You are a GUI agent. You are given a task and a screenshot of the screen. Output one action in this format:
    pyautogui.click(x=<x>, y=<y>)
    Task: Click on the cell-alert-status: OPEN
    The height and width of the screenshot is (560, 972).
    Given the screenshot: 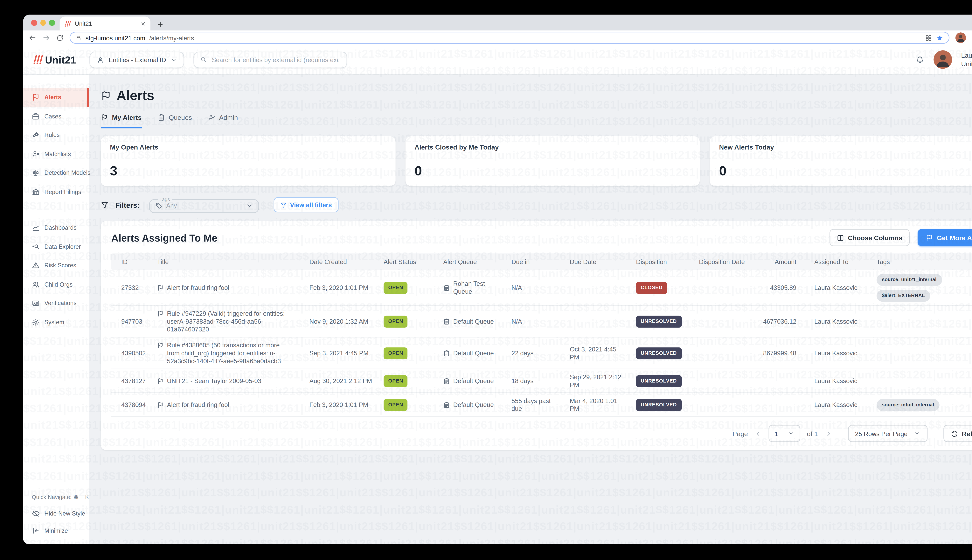 What is the action you would take?
    pyautogui.click(x=403, y=381)
    